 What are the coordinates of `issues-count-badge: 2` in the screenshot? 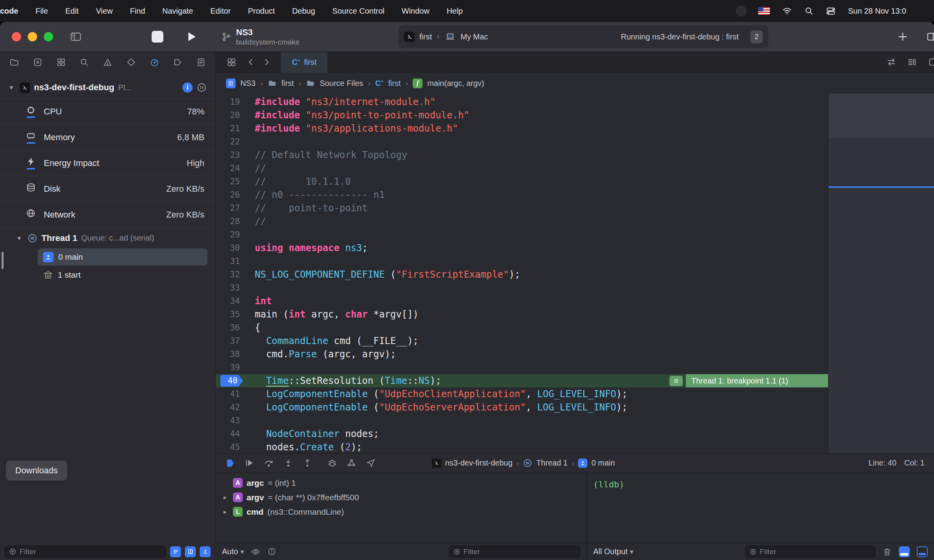 It's located at (757, 37).